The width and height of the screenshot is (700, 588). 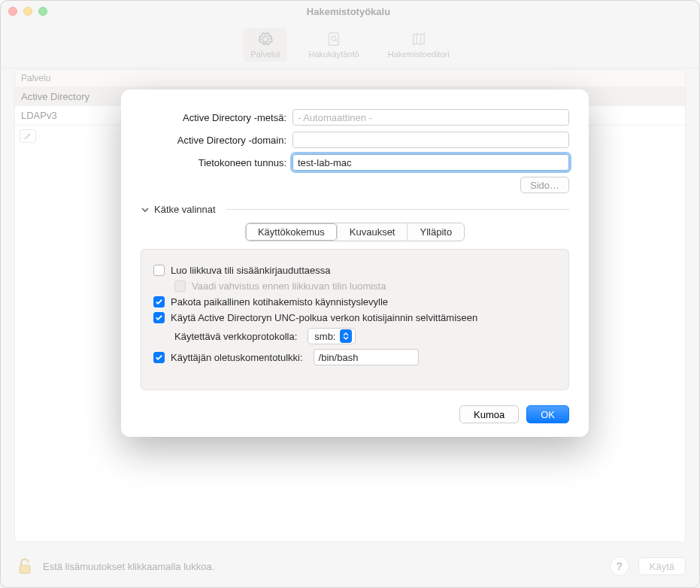 I want to click on label-protocol: Käytettävä verkkoprotokolla:, so click(x=236, y=337).